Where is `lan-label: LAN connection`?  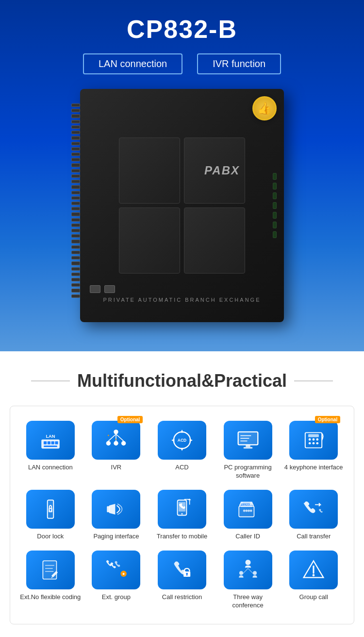
lan-label: LAN connection is located at coordinates (50, 467).